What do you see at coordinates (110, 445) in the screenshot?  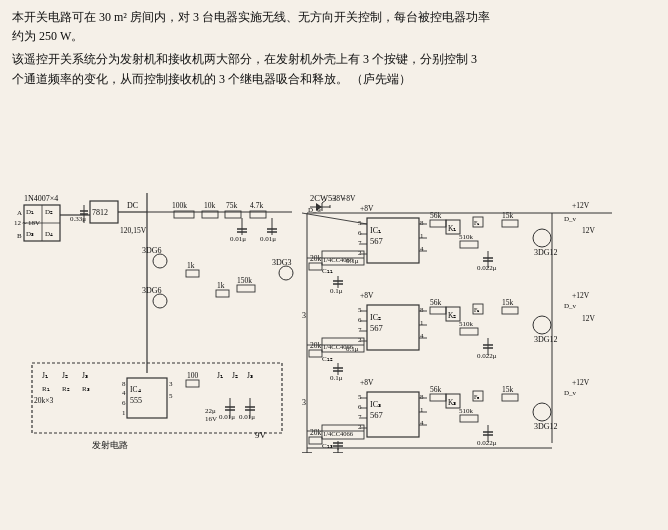 I see `svg-text: 发射电路` at bounding box center [110, 445].